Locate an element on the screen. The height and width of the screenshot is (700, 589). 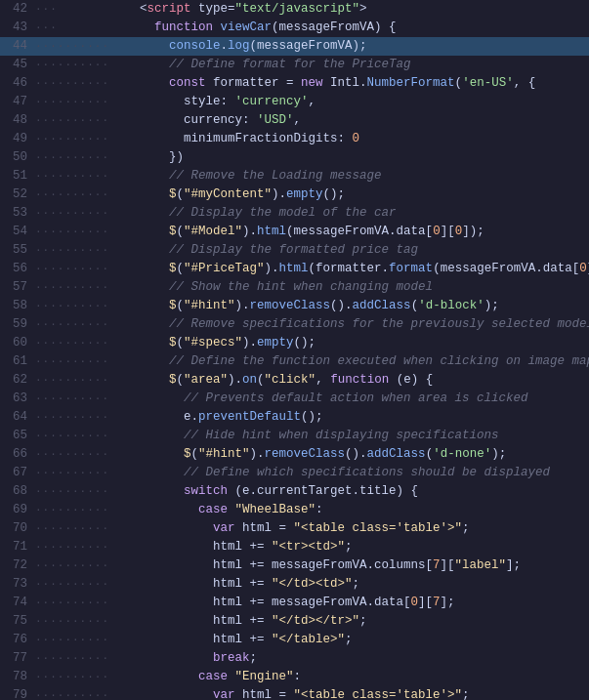
code-line: 52·········· $("#myContent").empty(); is located at coordinates (295, 195).